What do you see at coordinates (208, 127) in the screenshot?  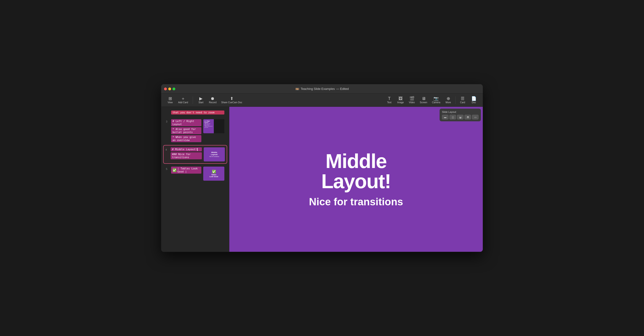 I see `thumb-bullet: · When you give an overview` at bounding box center [208, 127].